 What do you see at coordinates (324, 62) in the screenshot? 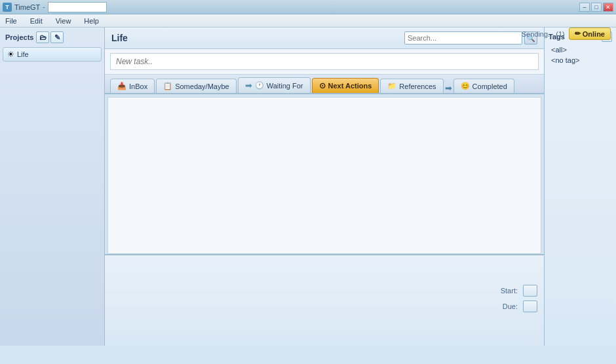
I see `new-task-input` at bounding box center [324, 62].